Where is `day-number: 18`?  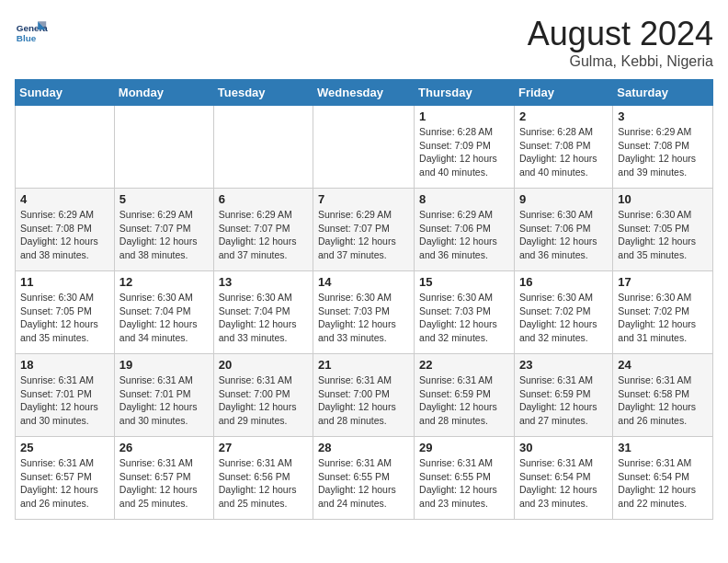 day-number: 18 is located at coordinates (64, 364).